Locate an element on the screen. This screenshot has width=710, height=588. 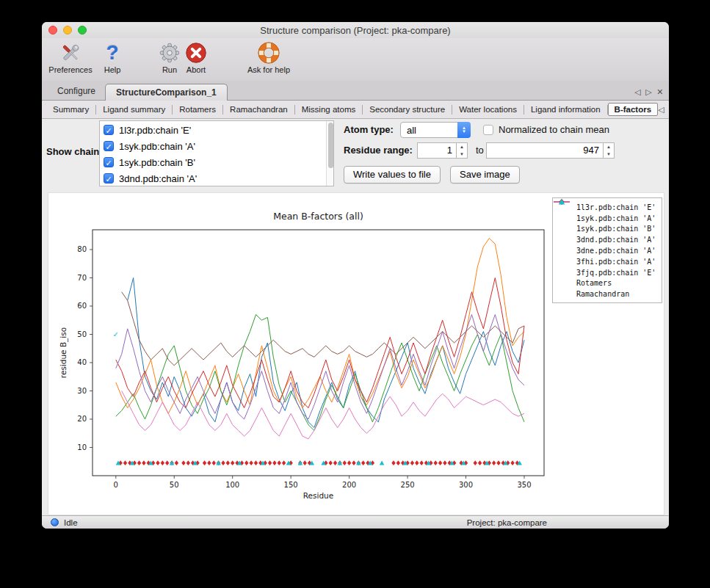
subtab-water-locations: Water locations is located at coordinates (488, 109).